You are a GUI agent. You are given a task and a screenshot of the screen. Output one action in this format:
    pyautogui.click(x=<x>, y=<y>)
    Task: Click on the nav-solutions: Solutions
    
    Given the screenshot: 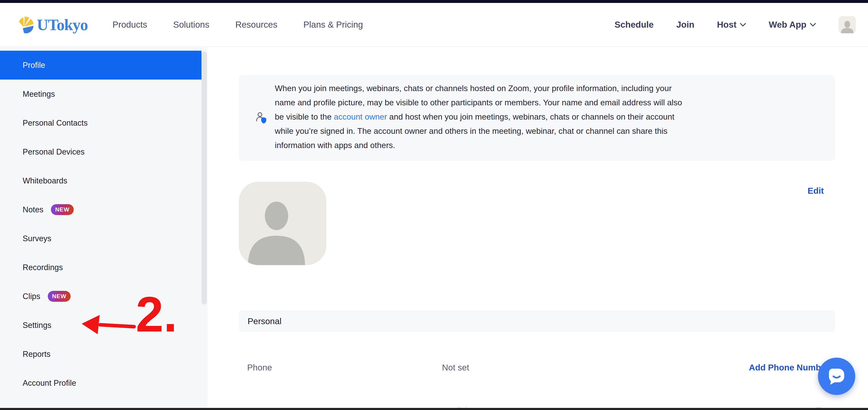 What is the action you would take?
    pyautogui.click(x=191, y=25)
    